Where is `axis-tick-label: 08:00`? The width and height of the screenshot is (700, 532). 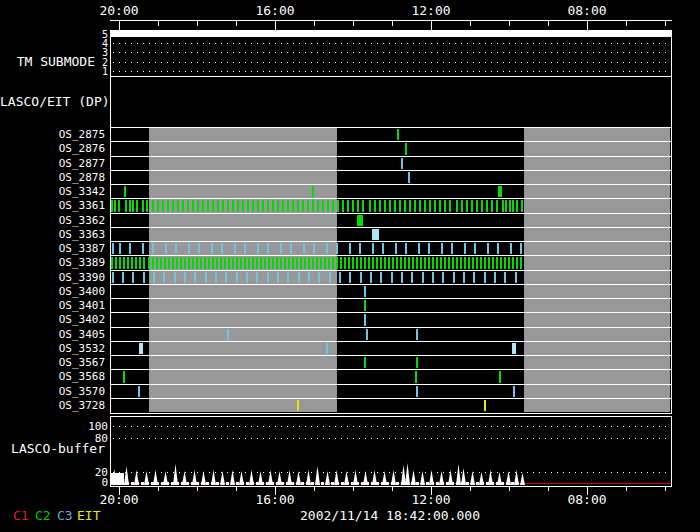 axis-tick-label: 08:00 is located at coordinates (586, 500).